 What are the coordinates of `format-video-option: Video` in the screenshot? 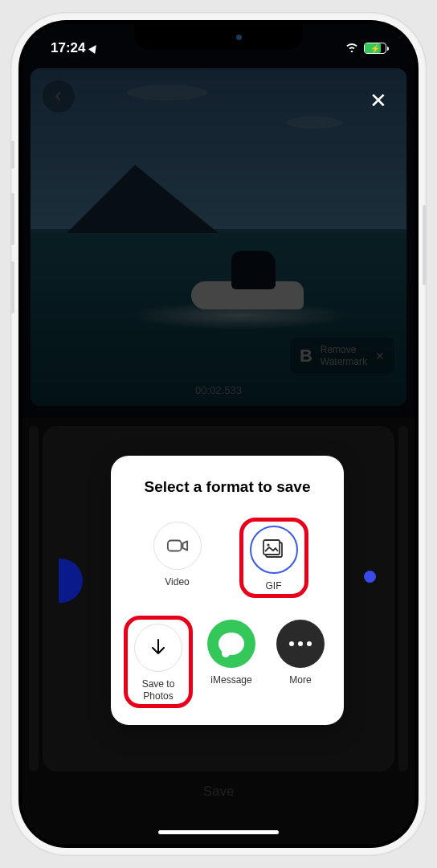 It's located at (178, 559).